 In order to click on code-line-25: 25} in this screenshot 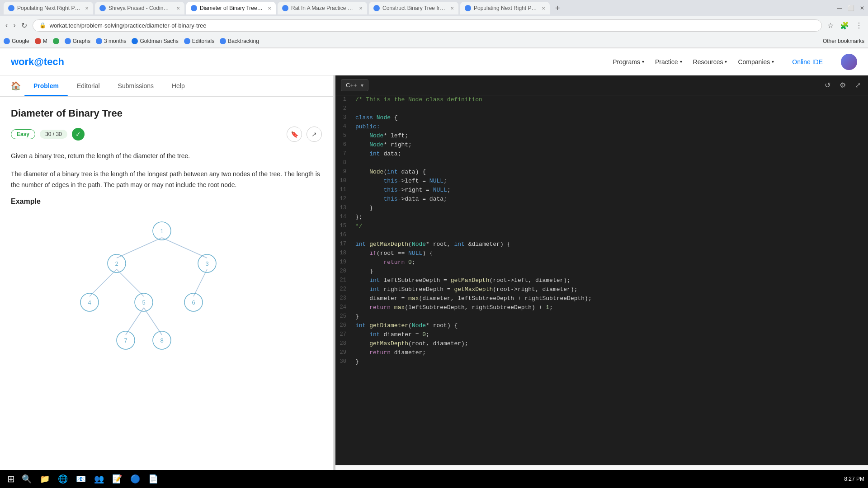, I will do `click(602, 317)`.